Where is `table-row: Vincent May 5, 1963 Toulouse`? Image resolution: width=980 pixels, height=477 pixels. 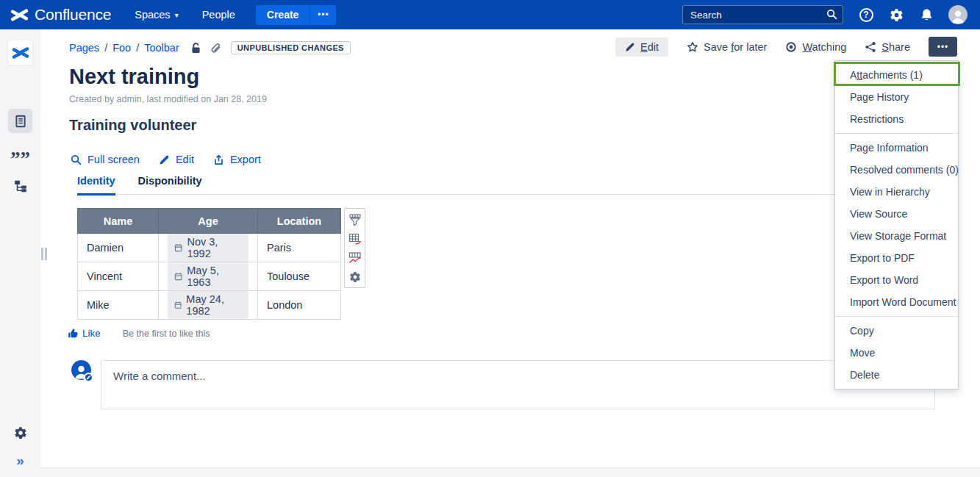 table-row: Vincent May 5, 1963 Toulouse is located at coordinates (210, 276).